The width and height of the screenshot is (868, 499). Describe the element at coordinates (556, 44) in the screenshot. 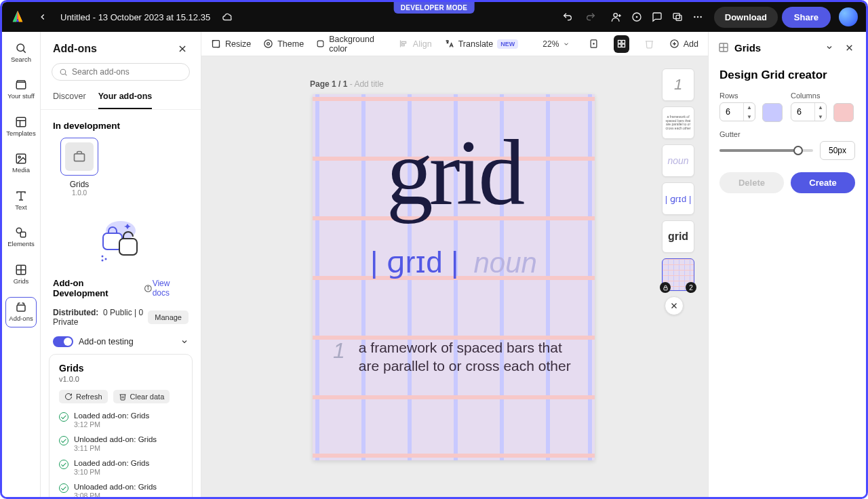

I see `zoom-dropdown: 22%` at that location.